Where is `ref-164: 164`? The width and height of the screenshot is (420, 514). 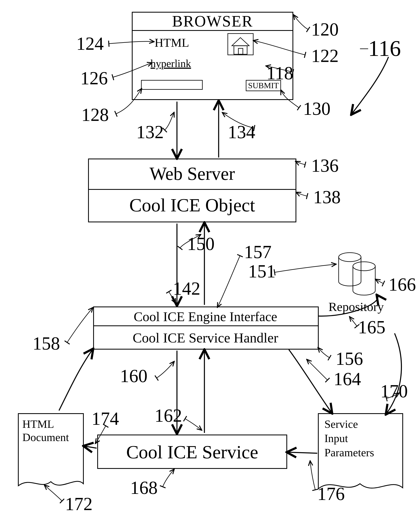
ref-164: 164 is located at coordinates (347, 379).